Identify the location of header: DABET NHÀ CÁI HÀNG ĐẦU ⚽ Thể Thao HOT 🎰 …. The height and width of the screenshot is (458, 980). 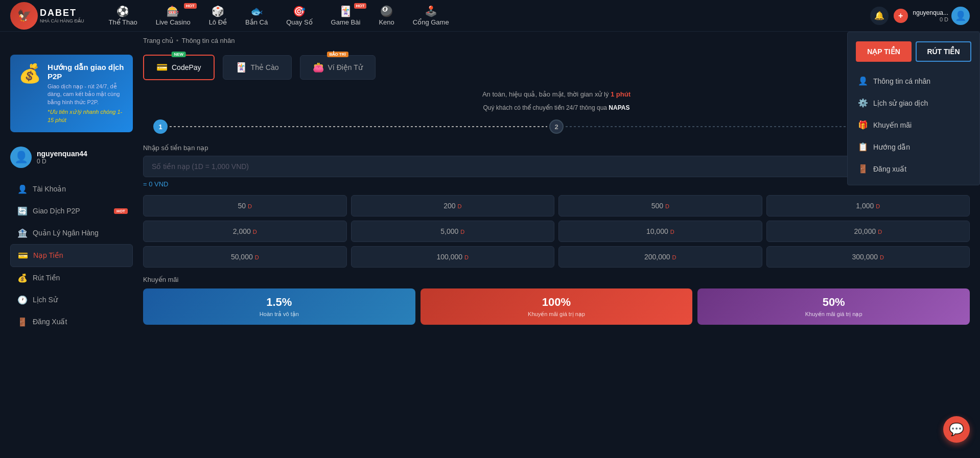
(490, 16).